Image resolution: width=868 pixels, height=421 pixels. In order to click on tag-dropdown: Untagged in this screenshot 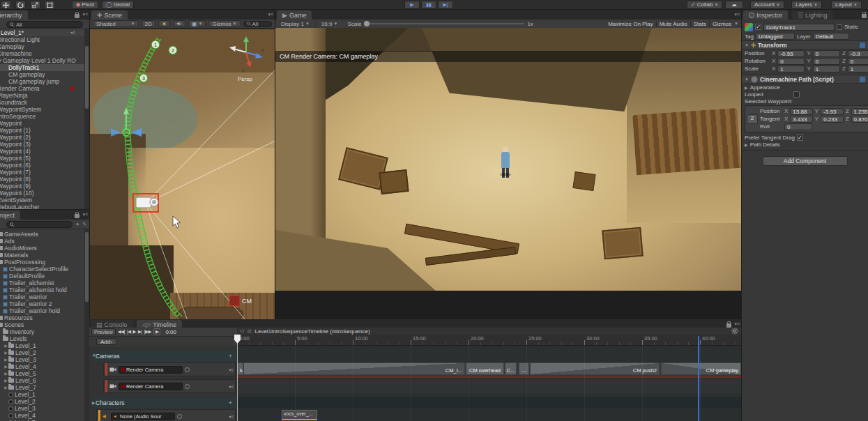, I will do `click(775, 36)`.